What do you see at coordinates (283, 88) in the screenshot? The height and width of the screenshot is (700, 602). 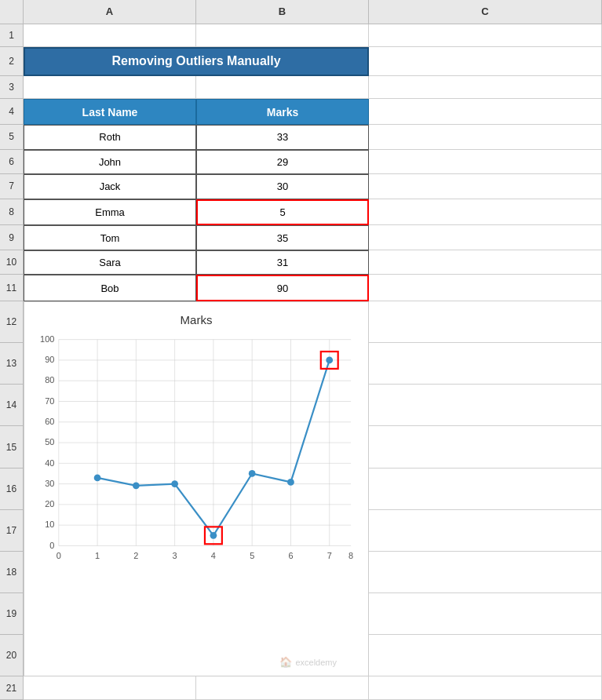 I see `cell-b3` at bounding box center [283, 88].